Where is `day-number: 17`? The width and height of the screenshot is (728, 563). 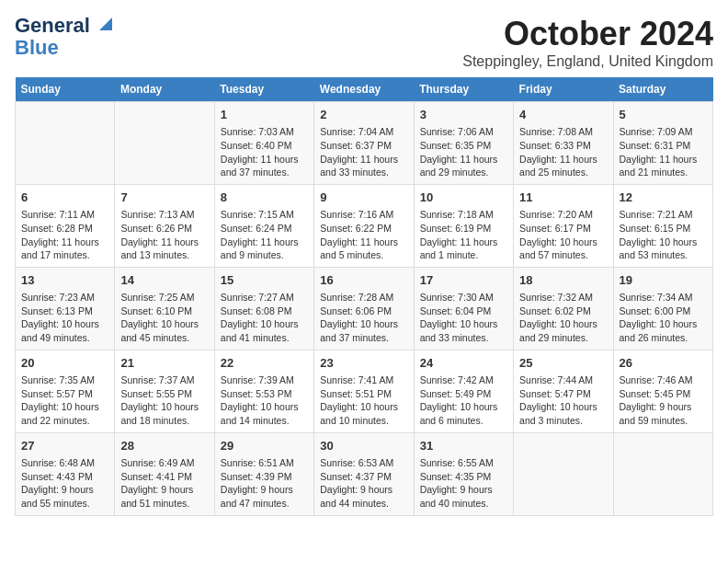 day-number: 17 is located at coordinates (463, 281).